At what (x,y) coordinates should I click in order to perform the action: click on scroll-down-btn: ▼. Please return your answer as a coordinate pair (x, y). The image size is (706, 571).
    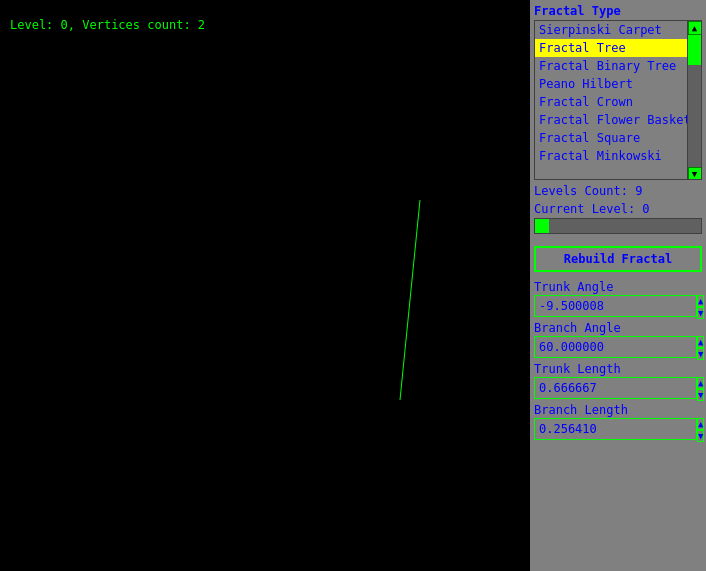
    Looking at the image, I should click on (695, 174).